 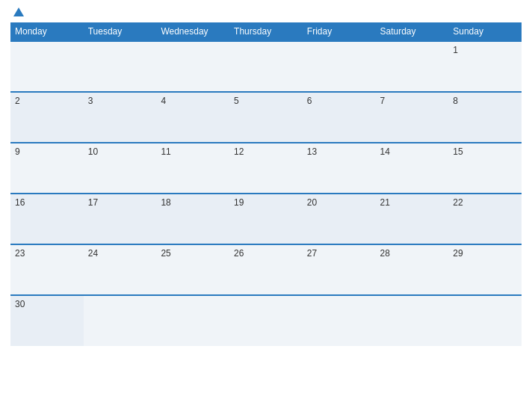 I want to click on calendar-cell: 29, so click(x=485, y=270).